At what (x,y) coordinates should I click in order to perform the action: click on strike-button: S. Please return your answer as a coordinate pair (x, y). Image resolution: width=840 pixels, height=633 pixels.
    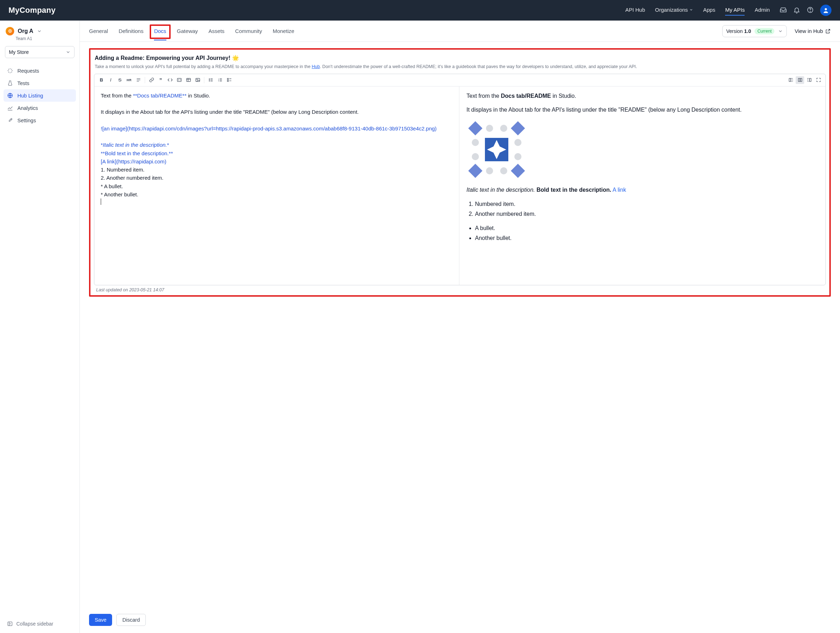
    Looking at the image, I should click on (120, 80).